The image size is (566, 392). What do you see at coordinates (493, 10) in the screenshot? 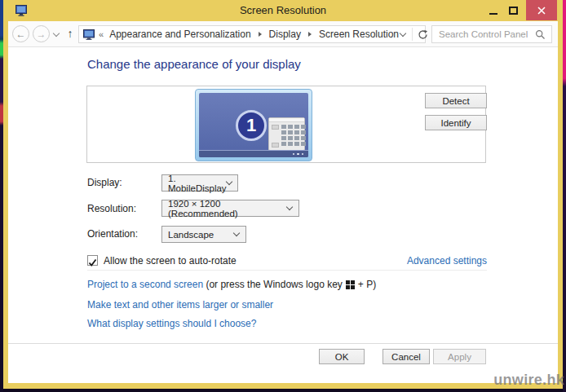
I see `minimize-button` at bounding box center [493, 10].